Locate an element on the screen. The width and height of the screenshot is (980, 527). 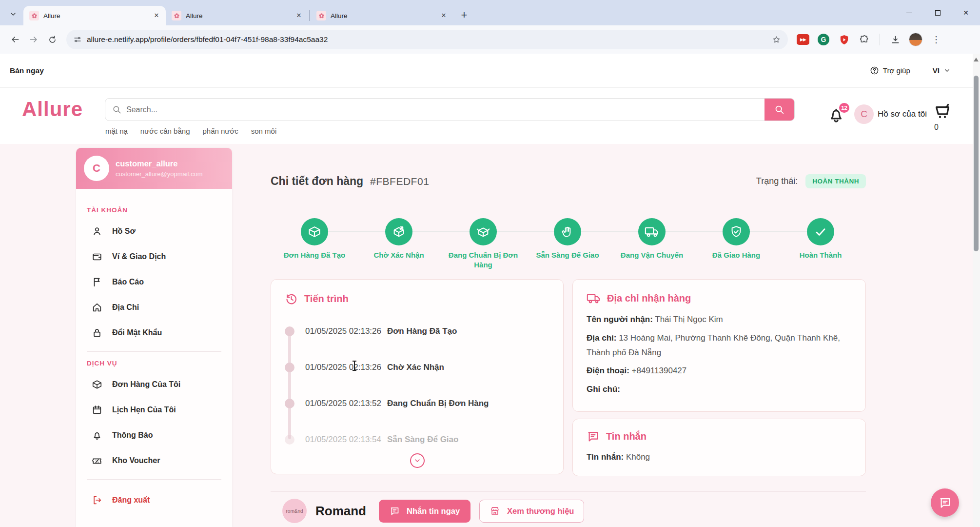
flag-icon is located at coordinates (97, 282).